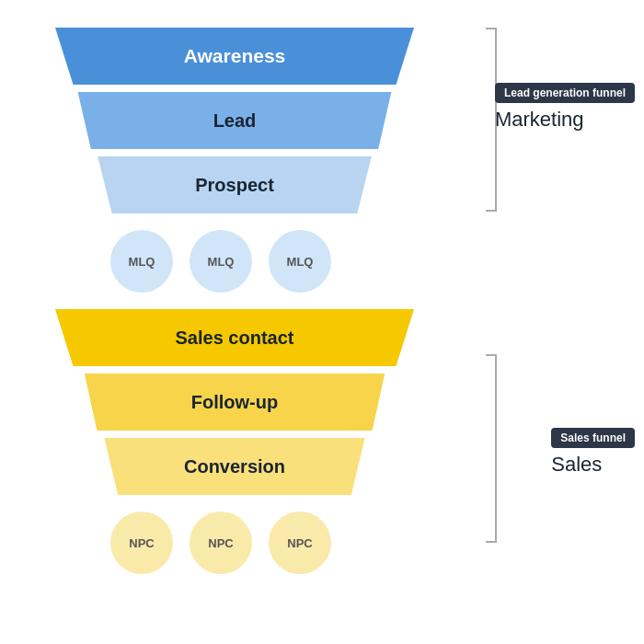 The image size is (644, 644). I want to click on conversion-row: Conversion, so click(322, 466).